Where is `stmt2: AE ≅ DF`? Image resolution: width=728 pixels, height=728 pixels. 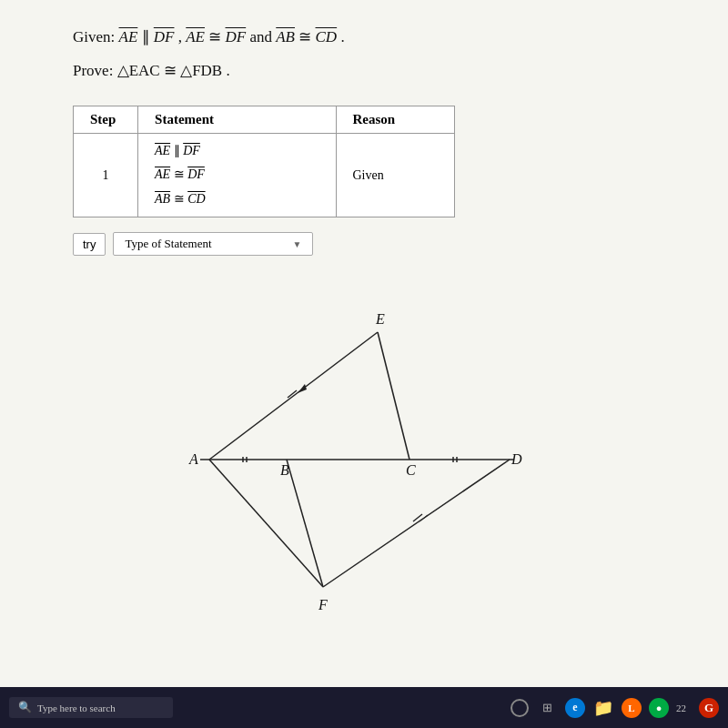 stmt2: AE ≅ DF is located at coordinates (237, 175).